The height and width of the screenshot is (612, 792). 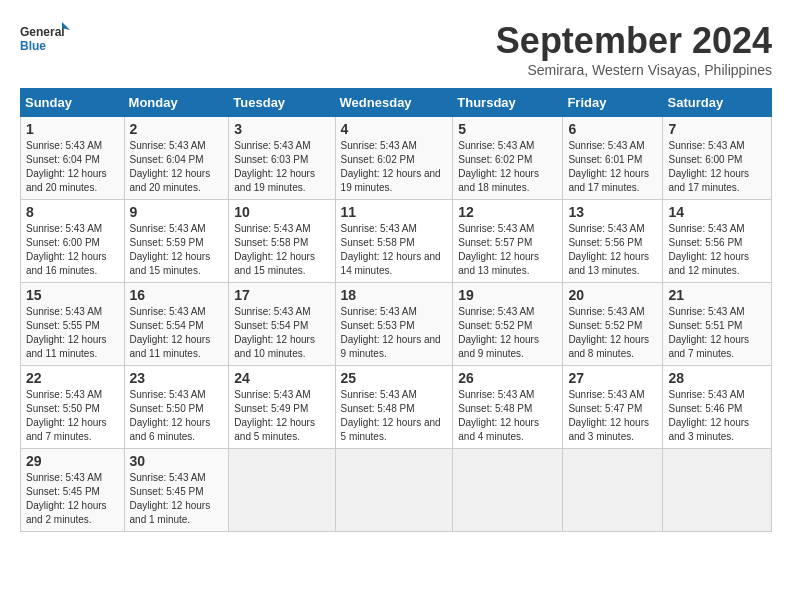 I want to click on day-number: 6, so click(x=612, y=129).